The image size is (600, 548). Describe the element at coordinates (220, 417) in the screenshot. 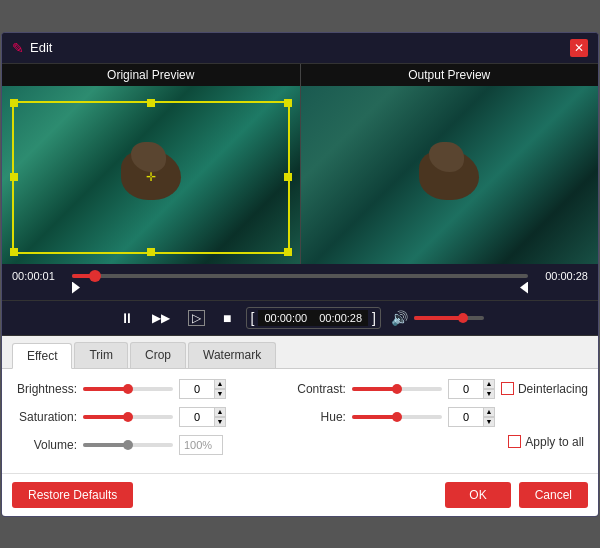

I see `saturation-spinner: ▲ ▼` at that location.